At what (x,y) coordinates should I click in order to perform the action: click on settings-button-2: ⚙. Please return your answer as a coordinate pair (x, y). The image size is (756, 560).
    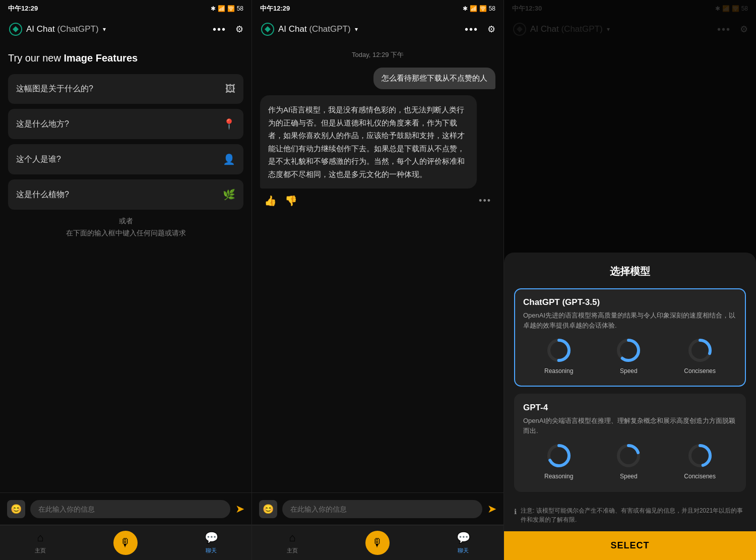
    Looking at the image, I should click on (491, 29).